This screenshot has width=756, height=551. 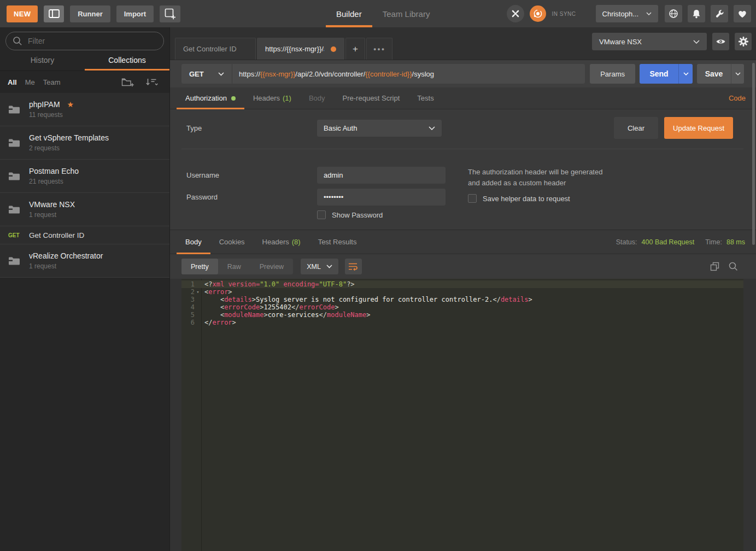 I want to click on interceptor-button, so click(x=515, y=14).